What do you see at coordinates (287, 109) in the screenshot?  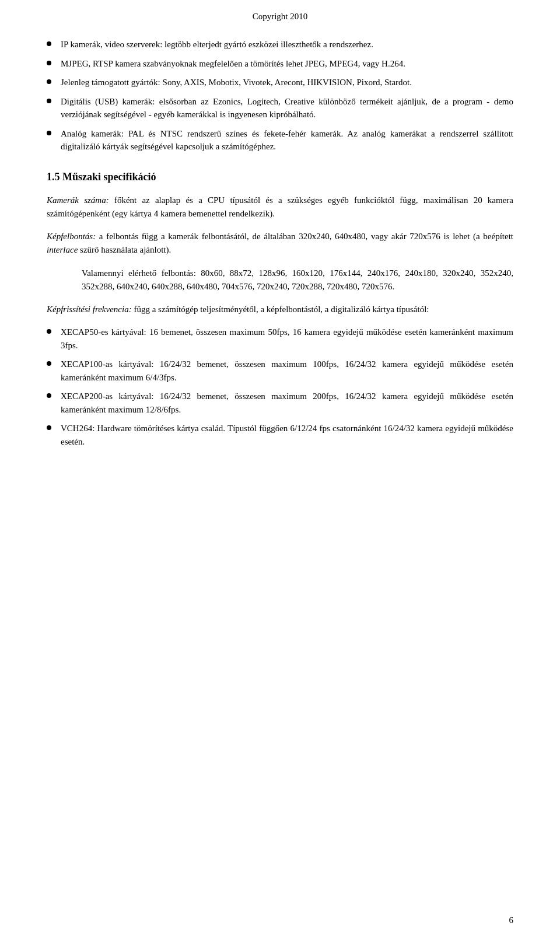 I see `bullet-text: Digitális (USB) kamerák: elsősorban az E…` at bounding box center [287, 109].